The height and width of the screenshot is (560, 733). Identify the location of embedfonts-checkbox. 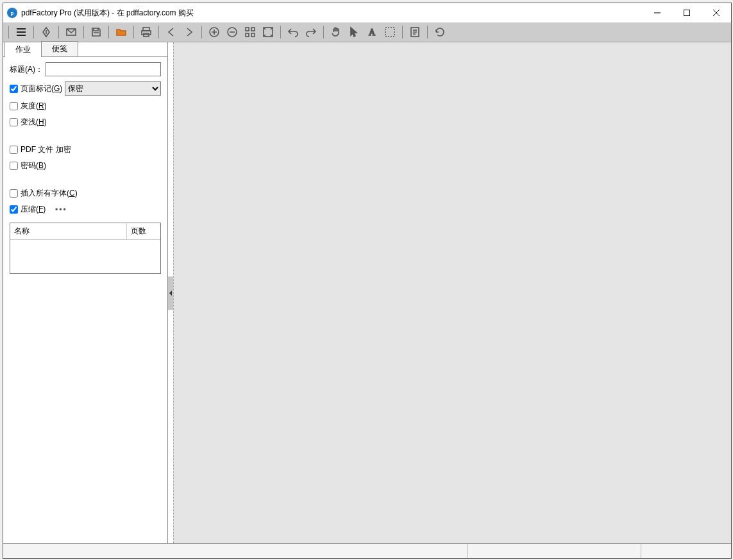
(14, 194).